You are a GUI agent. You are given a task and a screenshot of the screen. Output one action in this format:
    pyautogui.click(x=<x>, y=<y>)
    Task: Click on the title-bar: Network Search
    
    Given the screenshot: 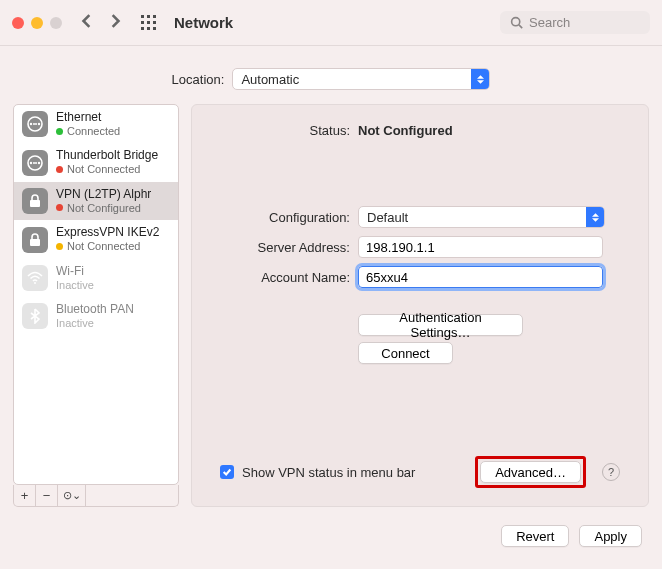 What is the action you would take?
    pyautogui.click(x=331, y=23)
    